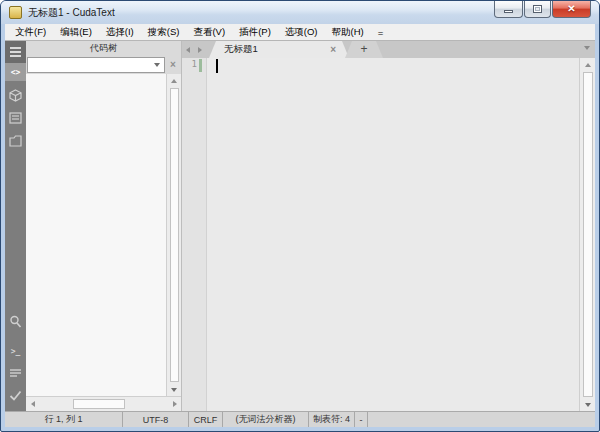 This screenshot has height=432, width=600. I want to click on app-icon, so click(16, 12).